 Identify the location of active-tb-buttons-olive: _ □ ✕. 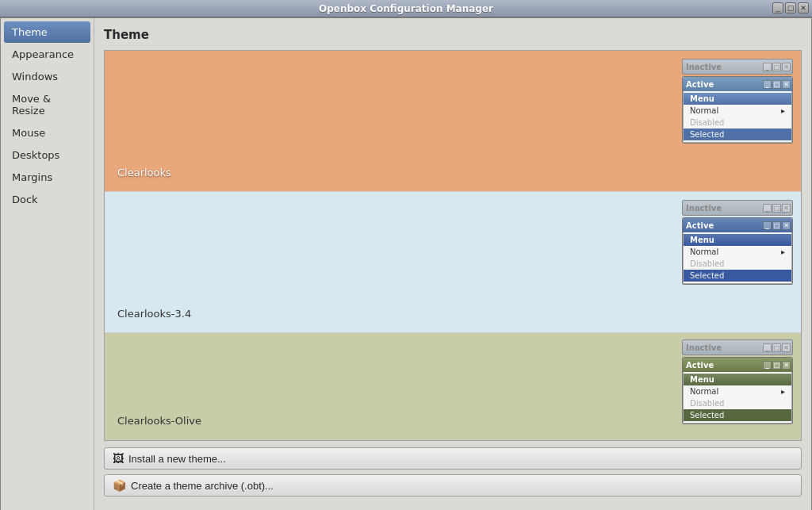
(777, 365).